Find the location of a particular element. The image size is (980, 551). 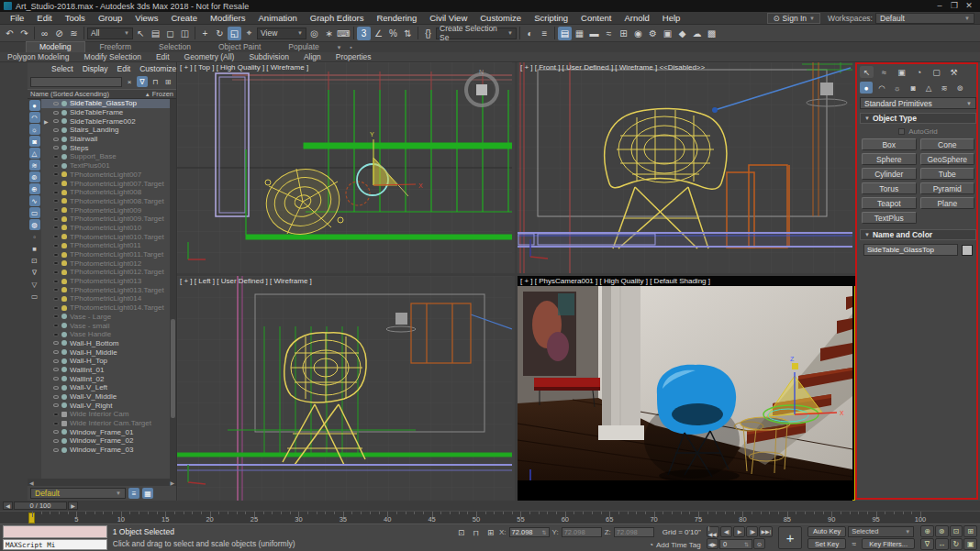

select-and-rotate-icon: ↻ is located at coordinates (220, 33).